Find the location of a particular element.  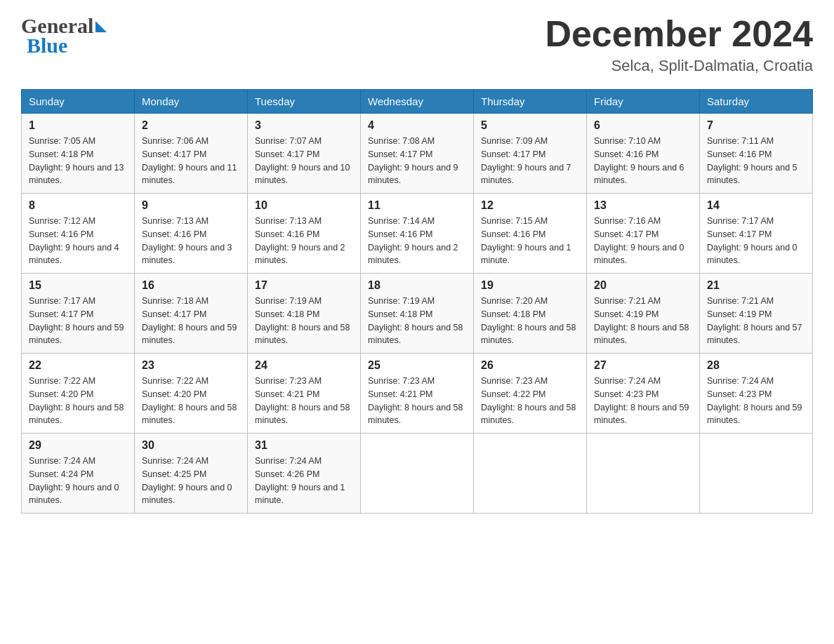

day-number: 19 is located at coordinates (530, 286).